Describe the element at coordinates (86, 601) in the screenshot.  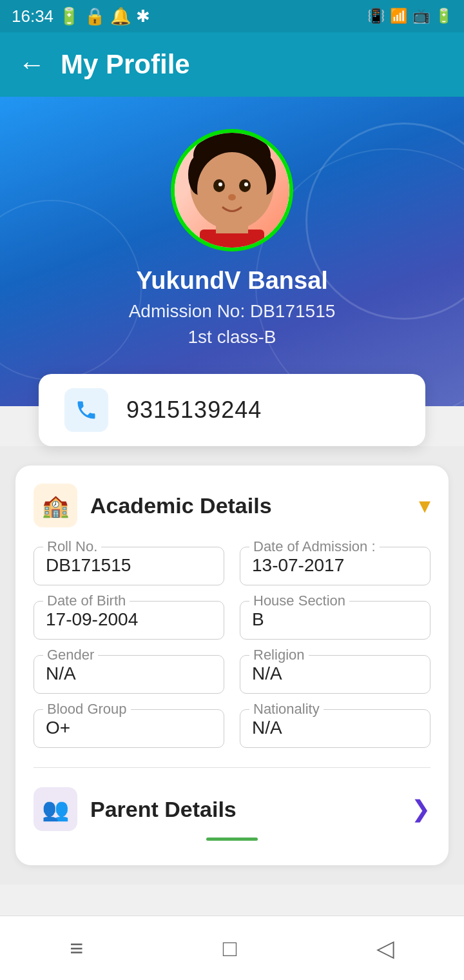
I see `field-label-dob: Date of Birth` at that location.